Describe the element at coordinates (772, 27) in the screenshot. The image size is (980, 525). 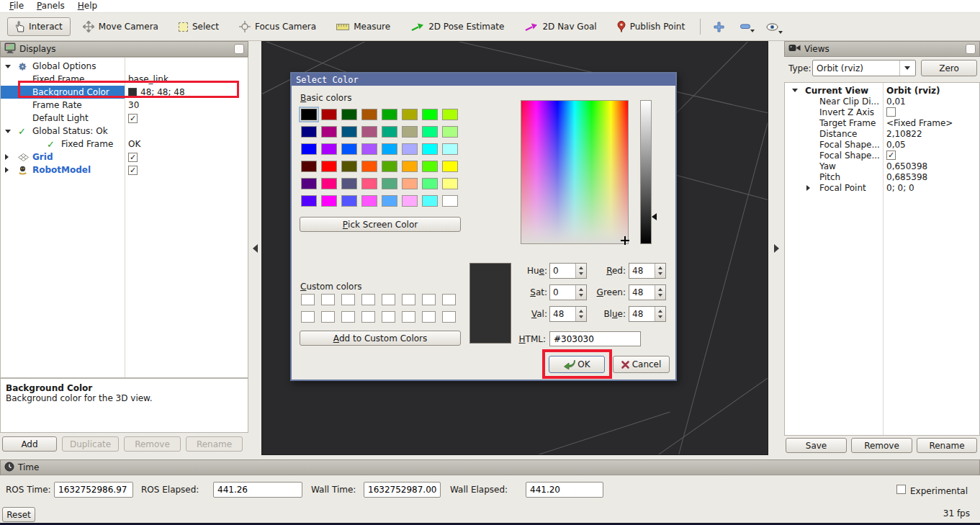
I see `tool-button-visibility` at that location.